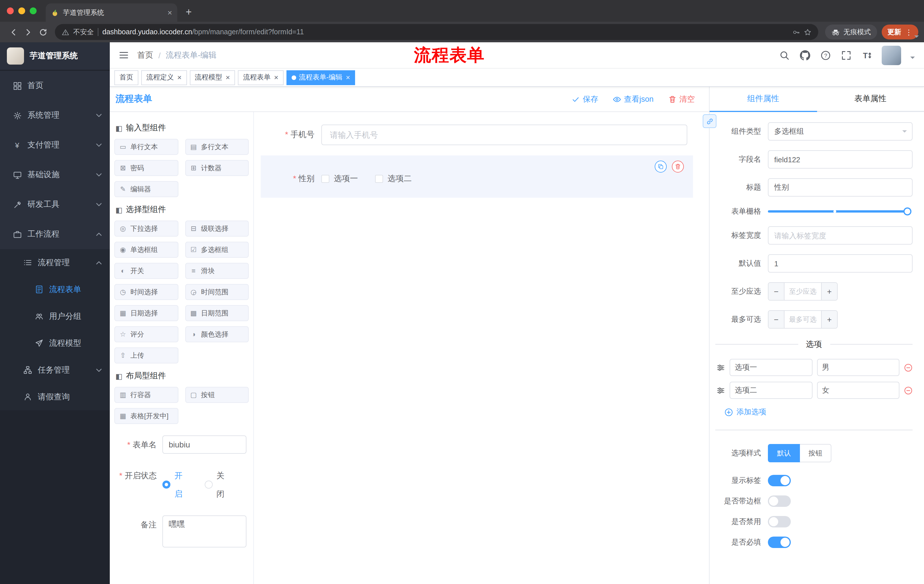 The width and height of the screenshot is (924, 584). Describe the element at coordinates (55, 234) in the screenshot. I see `sidebar-item-workflow: 工作流程` at that location.